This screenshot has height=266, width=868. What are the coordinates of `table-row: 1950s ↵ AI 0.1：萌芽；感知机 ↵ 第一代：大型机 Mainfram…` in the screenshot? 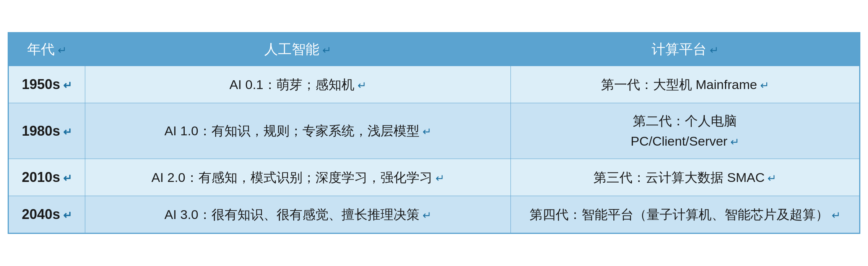 It's located at (434, 85).